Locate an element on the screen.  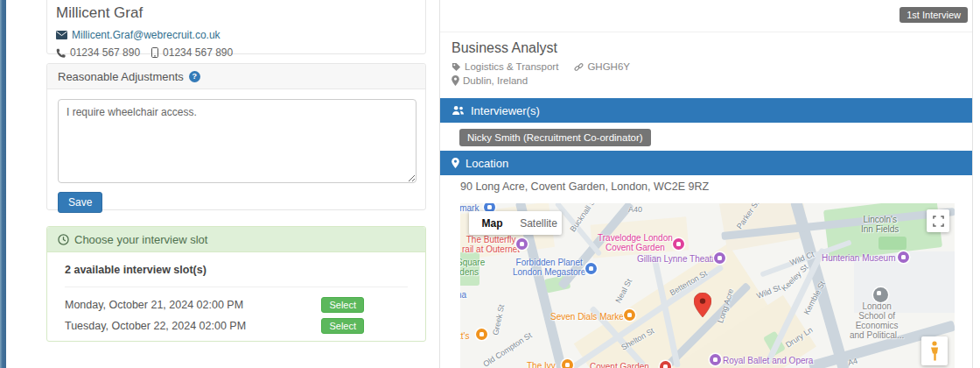
slot-datetime: Tuesday, October 22, 2024 02:00 PM is located at coordinates (156, 326).